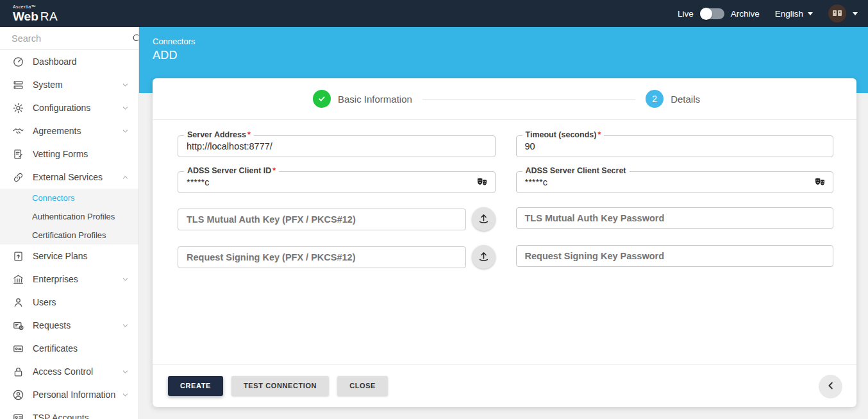 The width and height of the screenshot is (868, 419). Describe the element at coordinates (673, 99) in the screenshot. I see `step-details: 2 Details` at that location.